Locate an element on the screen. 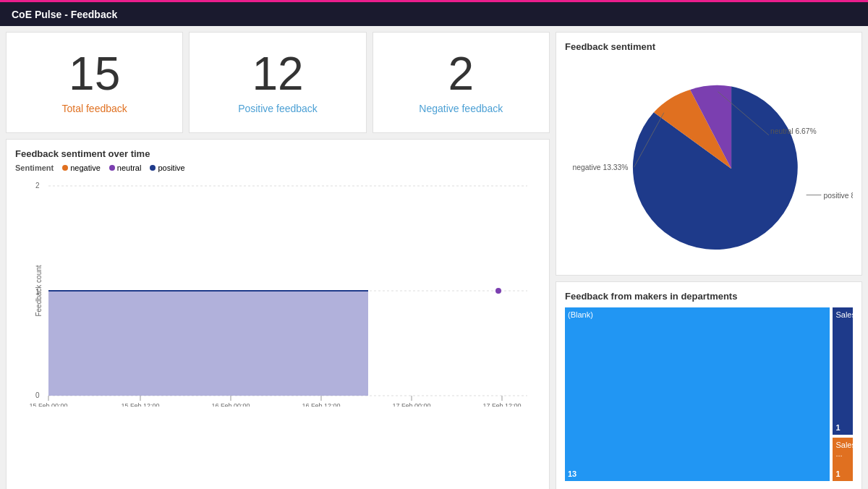 Image resolution: width=868 pixels, height=489 pixels. kpi-positive-number: 12 is located at coordinates (278, 74).